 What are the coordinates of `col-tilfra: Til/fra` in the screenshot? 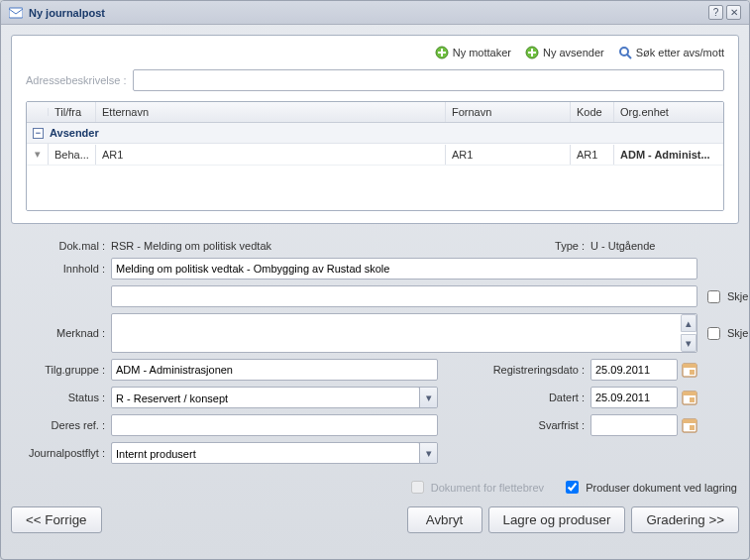 It's located at (72, 112).